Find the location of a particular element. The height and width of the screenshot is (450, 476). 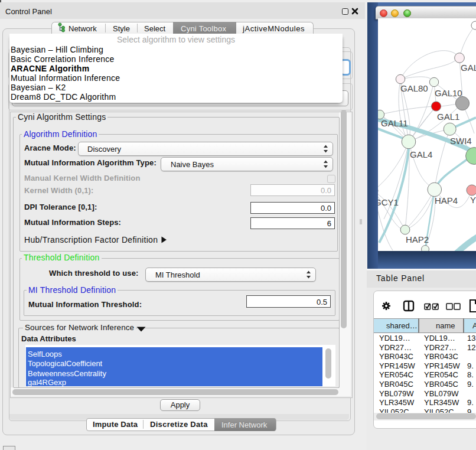

svg-text: GAL4 is located at coordinates (421, 155).